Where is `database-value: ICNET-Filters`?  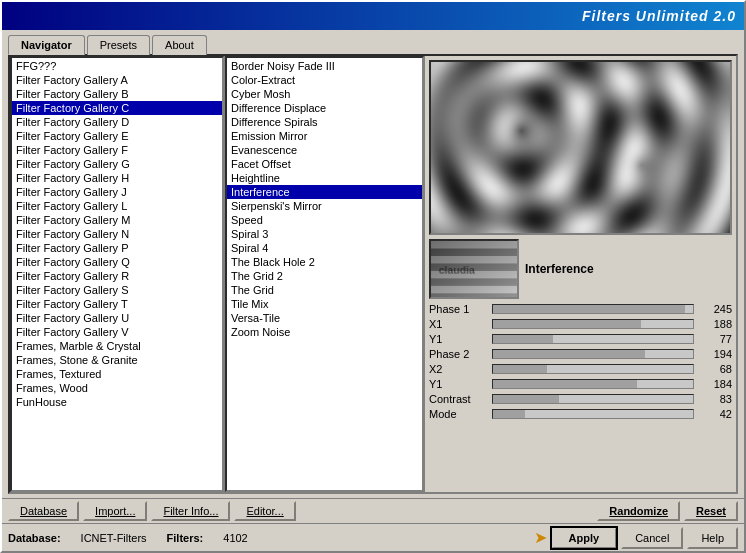
database-value: ICNET-Filters is located at coordinates (114, 538).